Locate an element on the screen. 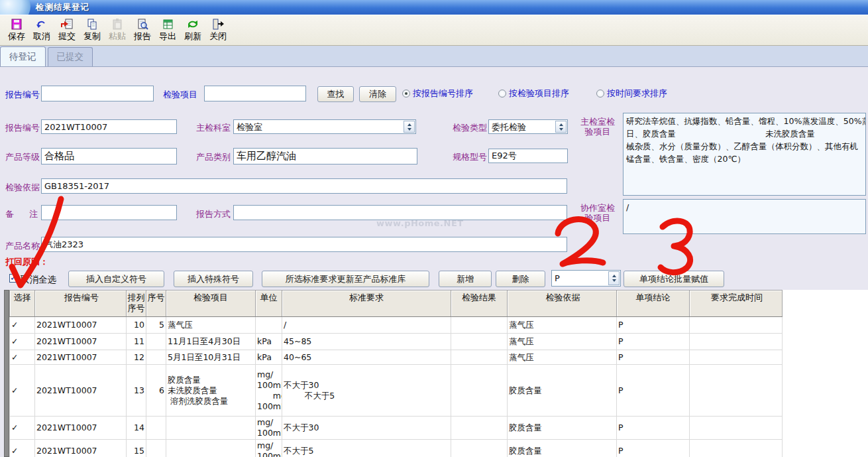 The width and height of the screenshot is (868, 457). table-cell: 13 is located at coordinates (136, 391).